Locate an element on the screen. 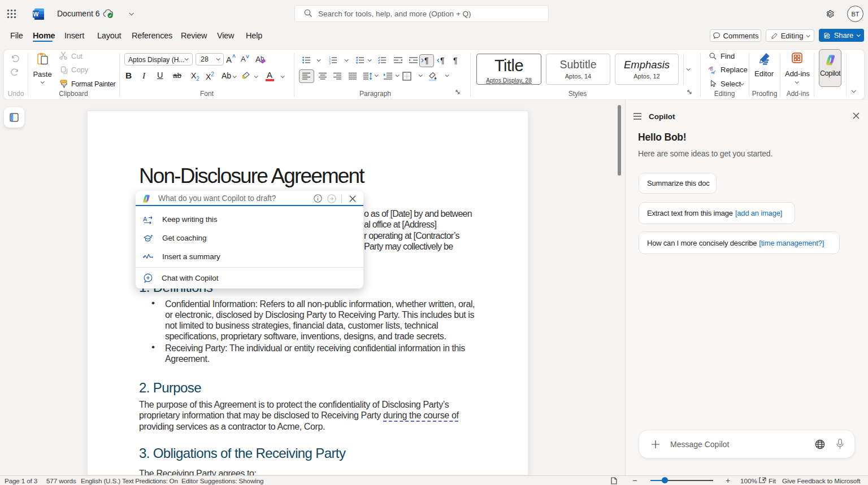  svg-text: 3 is located at coordinates (330, 63).